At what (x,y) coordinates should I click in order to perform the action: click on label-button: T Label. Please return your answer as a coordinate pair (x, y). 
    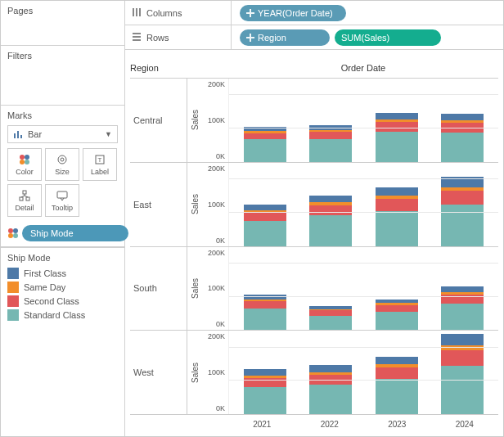
    Looking at the image, I should click on (100, 164).